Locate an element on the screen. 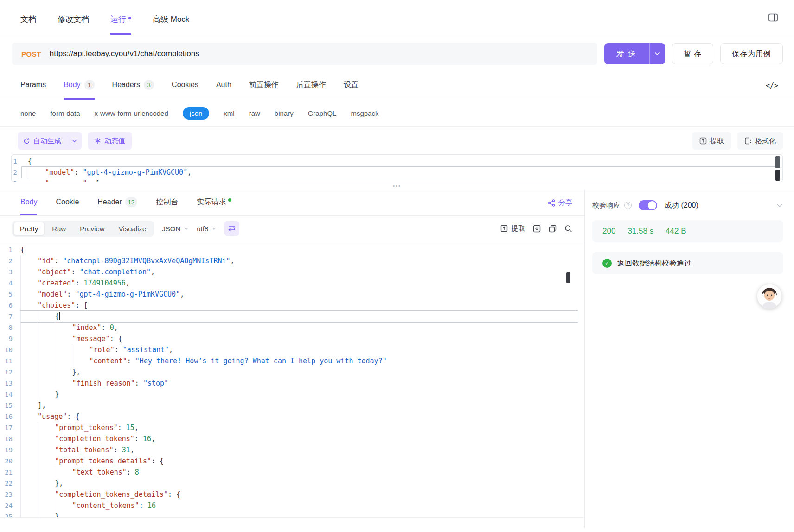  validation-toggle is located at coordinates (648, 205).